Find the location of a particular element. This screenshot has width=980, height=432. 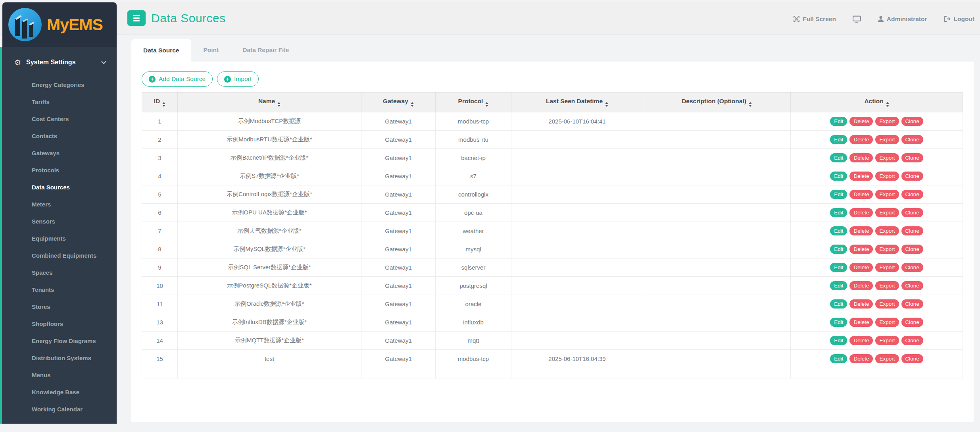

column-header-last-seen-datetime: Last Seen Datetime is located at coordinates (577, 102).